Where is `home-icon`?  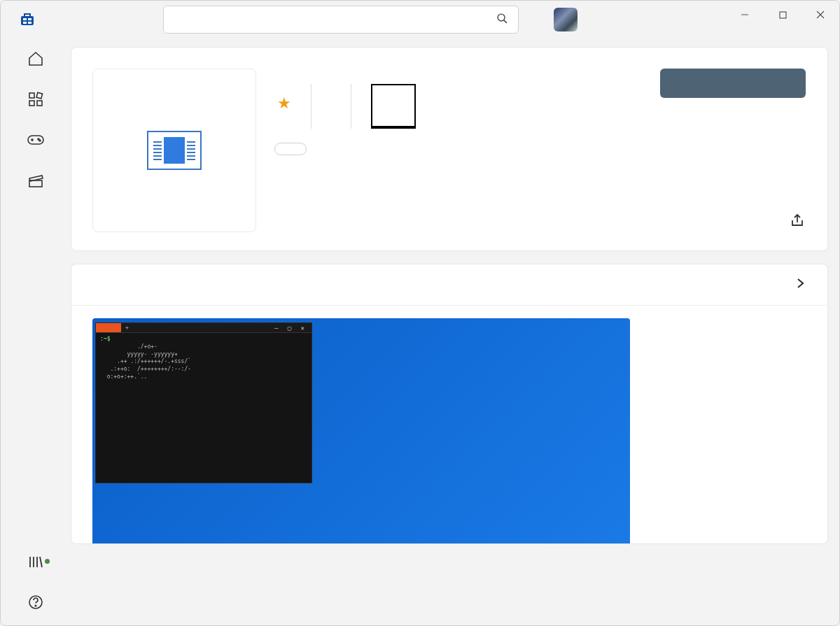 home-icon is located at coordinates (36, 59).